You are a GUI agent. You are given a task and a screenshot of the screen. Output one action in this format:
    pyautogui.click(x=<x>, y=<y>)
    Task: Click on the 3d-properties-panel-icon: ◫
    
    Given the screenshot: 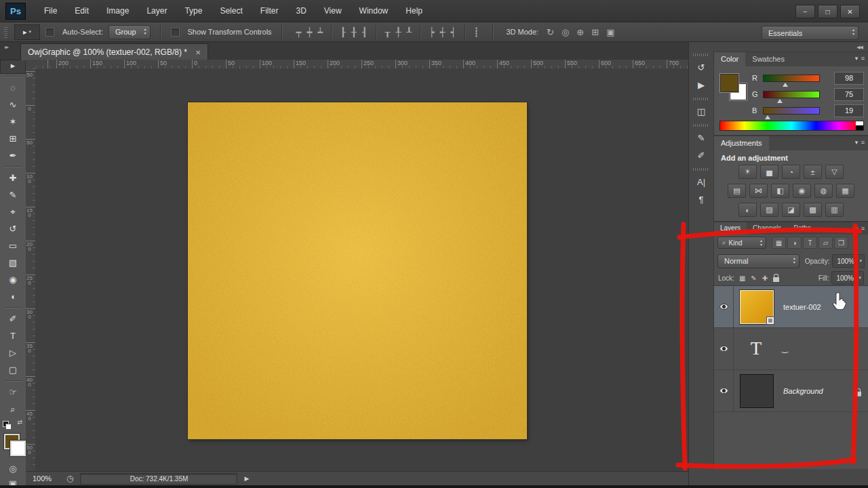 What is the action you would take?
    pyautogui.click(x=701, y=111)
    